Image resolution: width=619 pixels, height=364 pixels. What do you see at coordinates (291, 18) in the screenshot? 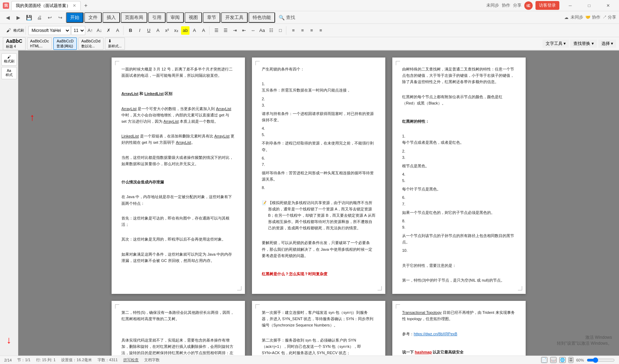
I see `search-label: 查找` at bounding box center [291, 18].